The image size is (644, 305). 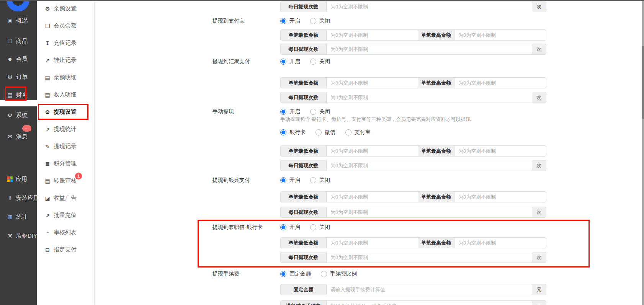 I want to click on submenu-item-label: 积分管理, so click(x=65, y=164).